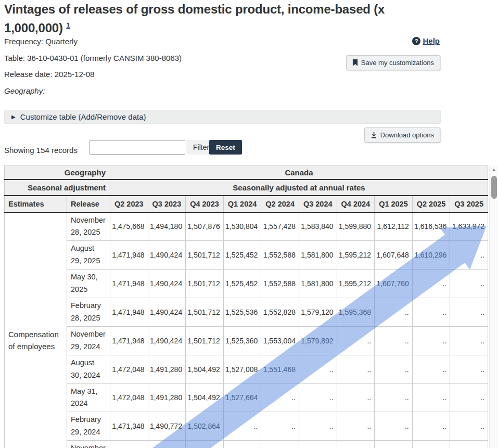 The height and width of the screenshot is (448, 498). I want to click on value-cell: 1,490,476, so click(167, 444).